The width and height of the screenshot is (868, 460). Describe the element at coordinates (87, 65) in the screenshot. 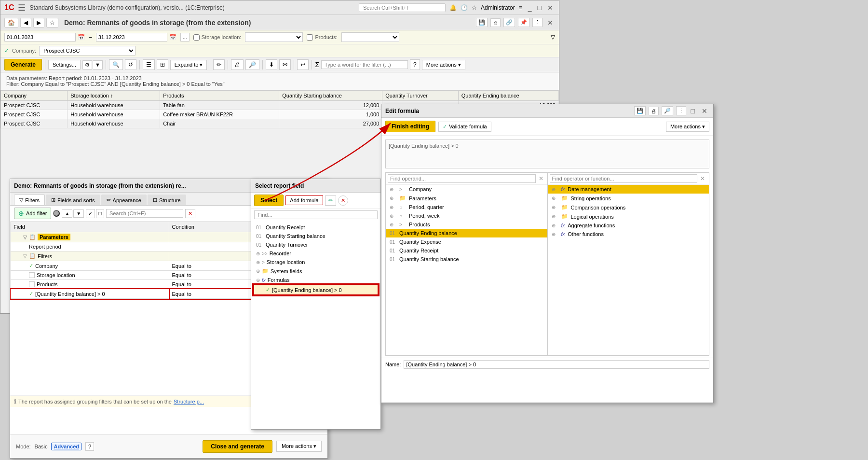

I see `settings-icon-btn: ⚙` at that location.